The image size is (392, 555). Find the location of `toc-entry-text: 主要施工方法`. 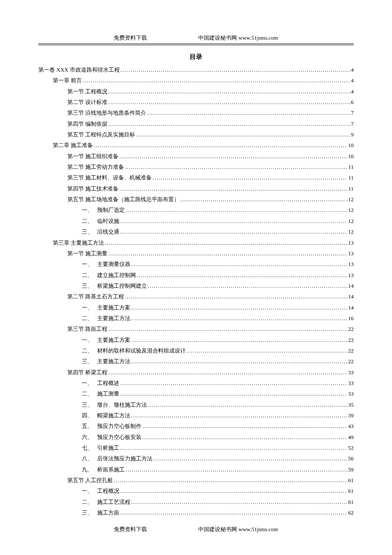

toc-entry-text: 主要施工方法 is located at coordinates (114, 318).